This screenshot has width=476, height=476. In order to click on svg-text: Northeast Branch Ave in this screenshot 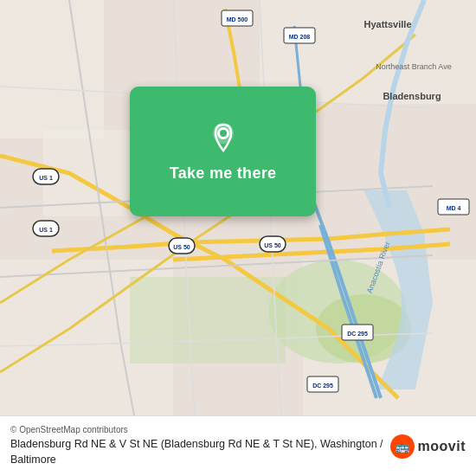, I will do `click(414, 67)`.